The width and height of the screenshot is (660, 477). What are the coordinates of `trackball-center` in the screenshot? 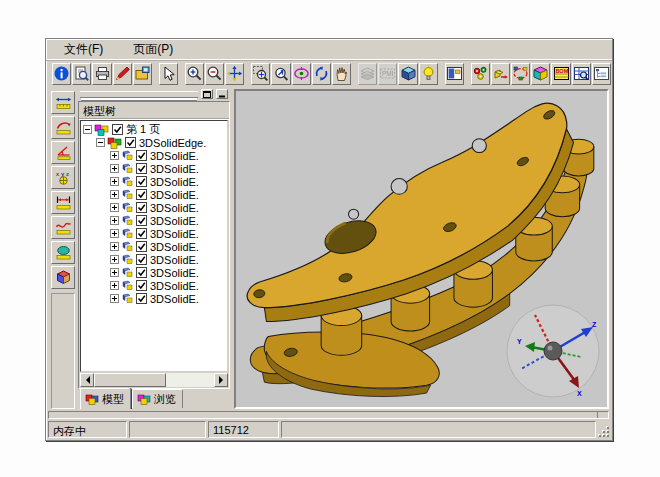 It's located at (553, 351).